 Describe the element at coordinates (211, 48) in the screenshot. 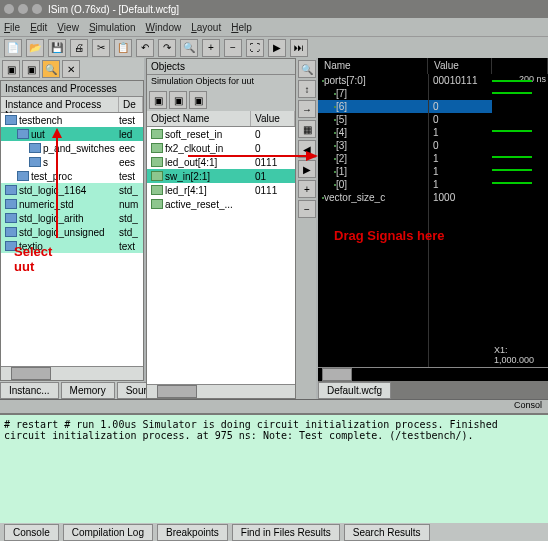

I see `zoom-in-icon: +` at that location.